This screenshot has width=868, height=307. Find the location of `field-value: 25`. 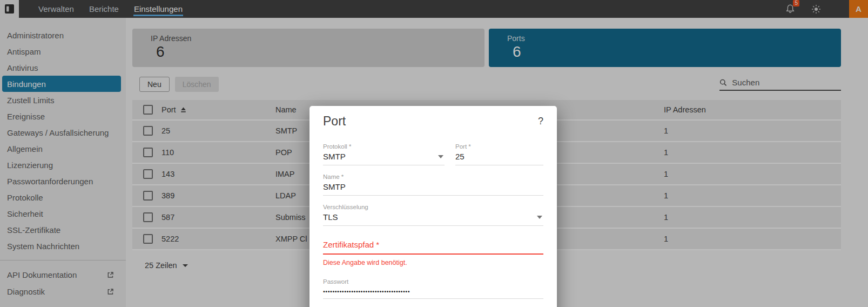

field-value: 25 is located at coordinates (499, 157).